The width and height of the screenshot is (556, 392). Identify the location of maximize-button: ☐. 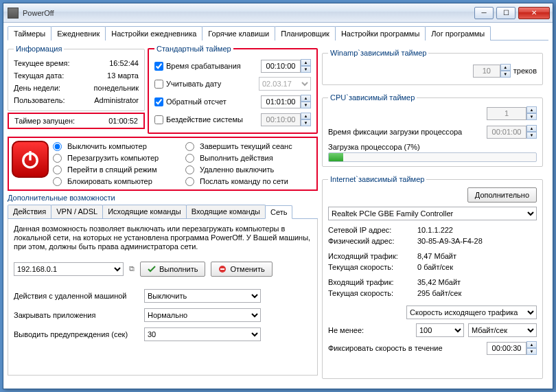
(506, 13).